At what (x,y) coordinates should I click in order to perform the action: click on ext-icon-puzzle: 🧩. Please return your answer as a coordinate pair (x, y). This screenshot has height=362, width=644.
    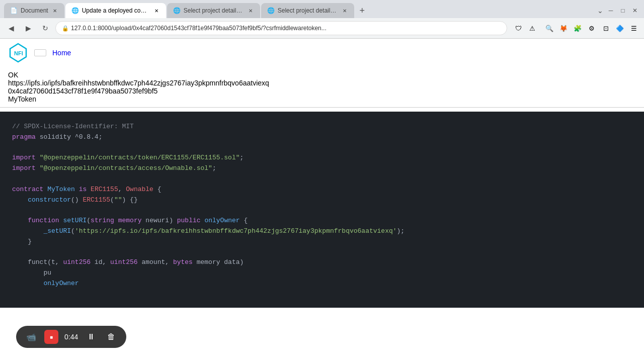
    Looking at the image, I should click on (578, 28).